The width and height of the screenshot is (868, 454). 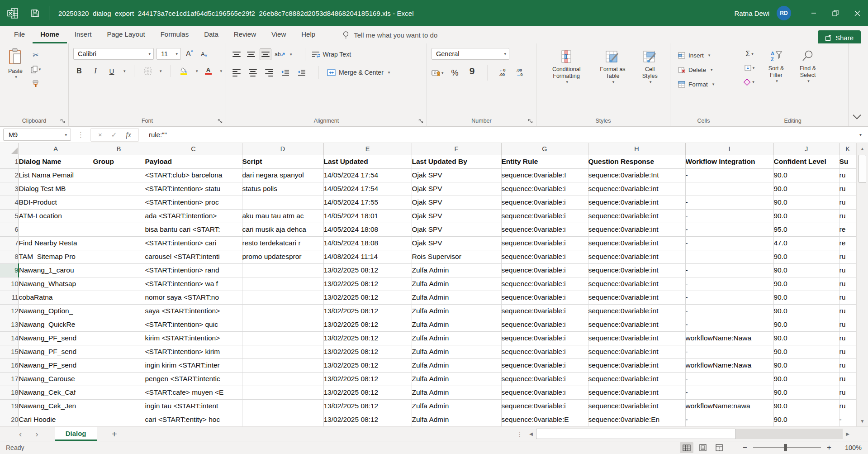 What do you see at coordinates (456, 202) in the screenshot?
I see `cell-F4: Ojak SPV` at bounding box center [456, 202].